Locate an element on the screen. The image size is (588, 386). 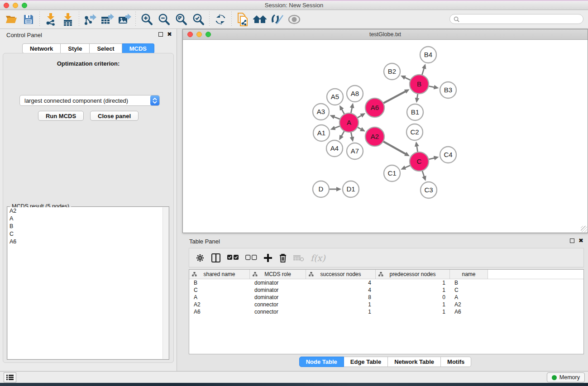
table-row: Bdominator41B is located at coordinates (387, 283).